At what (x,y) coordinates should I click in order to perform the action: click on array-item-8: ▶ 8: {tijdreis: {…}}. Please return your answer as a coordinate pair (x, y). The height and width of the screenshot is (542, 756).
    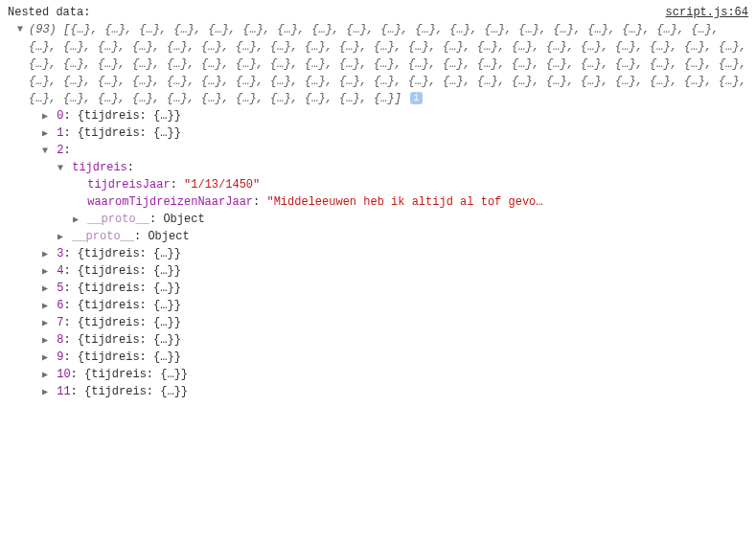
    Looking at the image, I should click on (378, 340).